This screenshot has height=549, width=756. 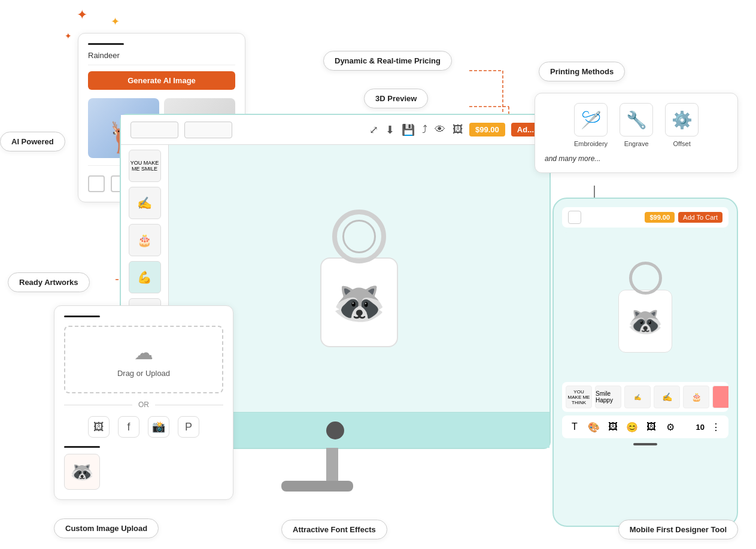 I want to click on mobile-art-5: 🎂, so click(x=696, y=397).